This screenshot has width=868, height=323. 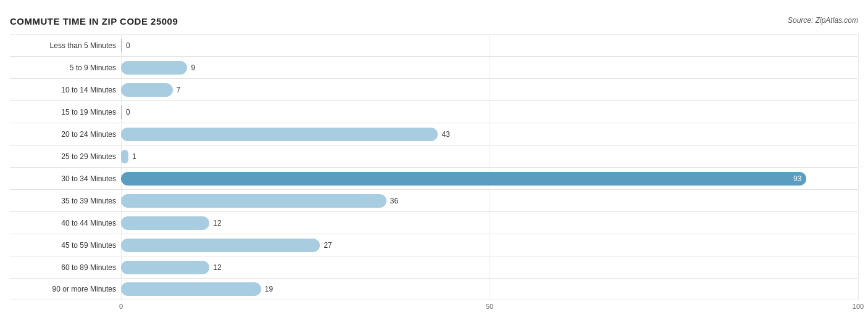 What do you see at coordinates (434, 89) in the screenshot?
I see `bar-row: 10 to 14 Minutes7` at bounding box center [434, 89].